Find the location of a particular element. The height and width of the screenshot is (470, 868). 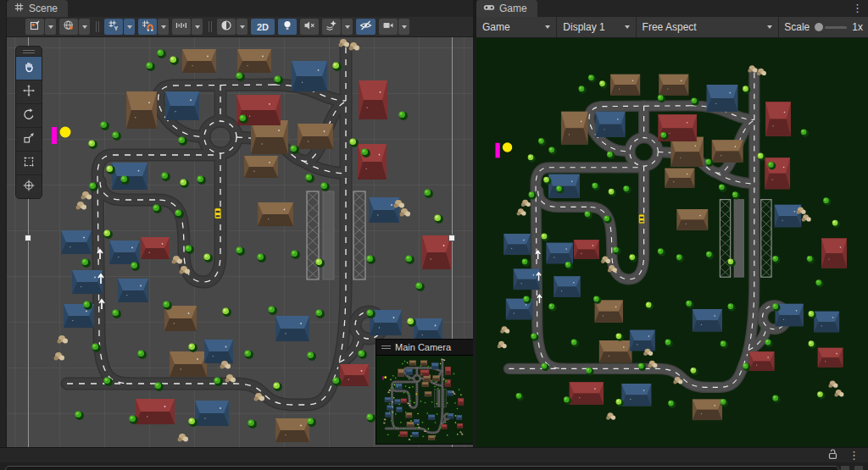

handle-rotation-button is located at coordinates (69, 27).